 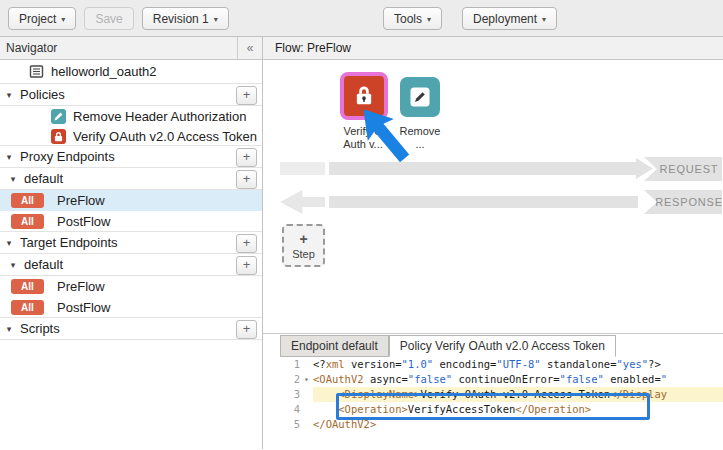 What do you see at coordinates (104, 72) in the screenshot?
I see `proxy-name: helloworld_oauth2` at bounding box center [104, 72].